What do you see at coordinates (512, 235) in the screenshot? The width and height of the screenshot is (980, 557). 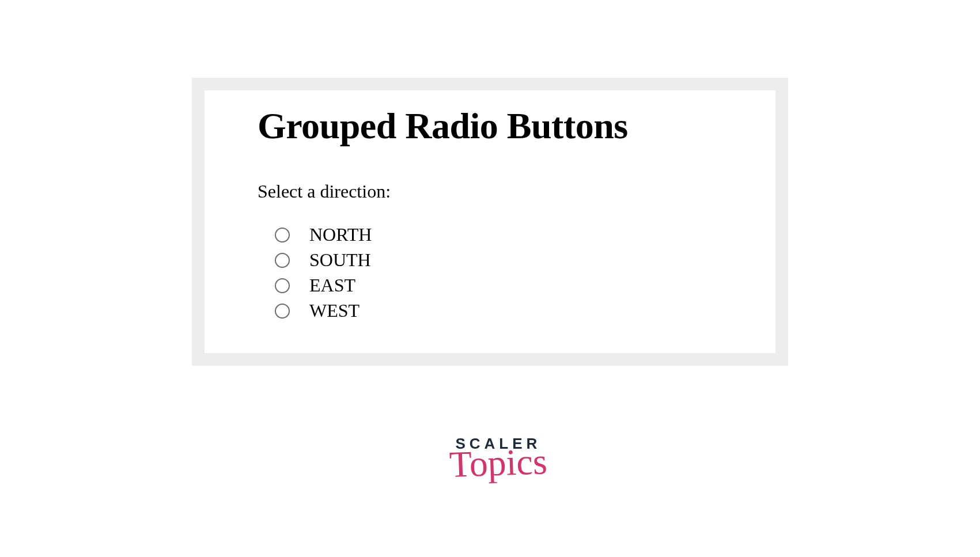 I see `radio-option-north: NORTH` at bounding box center [512, 235].